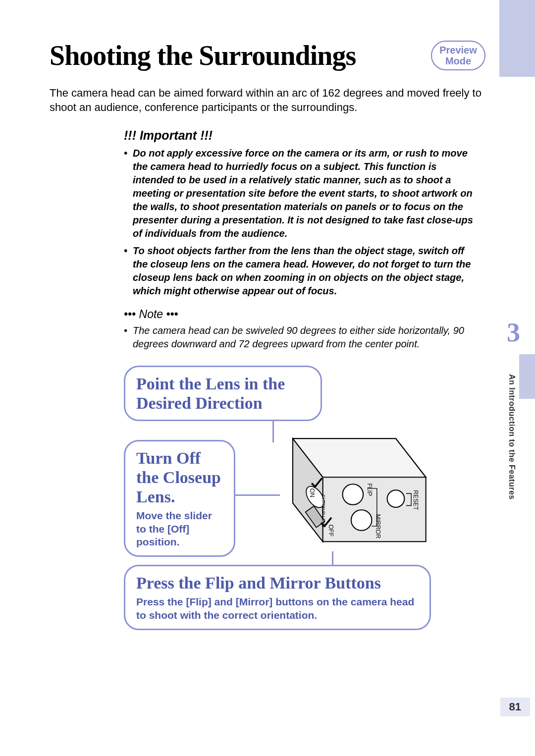 Image resolution: width=535 pixels, height=756 pixels. What do you see at coordinates (344, 494) in the screenshot?
I see `device-svg: ON OFF CLOSEUP LENS FLIP MIRROR RESET` at bounding box center [344, 494].